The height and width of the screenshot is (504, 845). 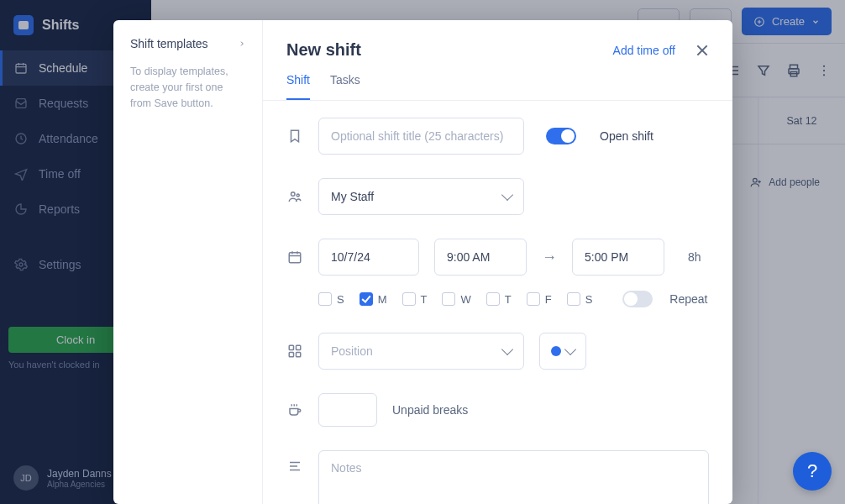 What do you see at coordinates (188, 87) in the screenshot?
I see `templates-description: To display templates, create your first …` at bounding box center [188, 87].